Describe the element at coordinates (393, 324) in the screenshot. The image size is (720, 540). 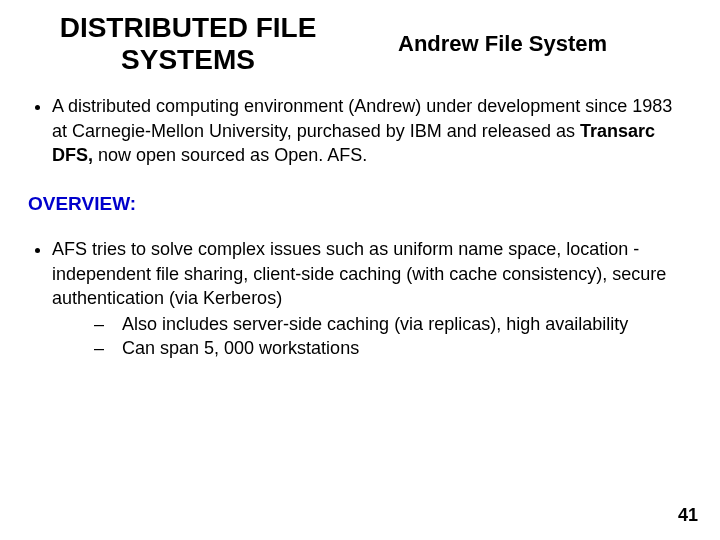
I see `sub-bullet-1: Also includes server-side caching (via r…` at that location.